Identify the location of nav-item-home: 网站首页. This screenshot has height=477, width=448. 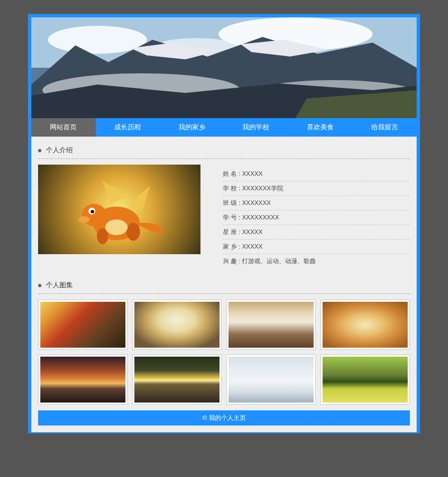
(64, 128).